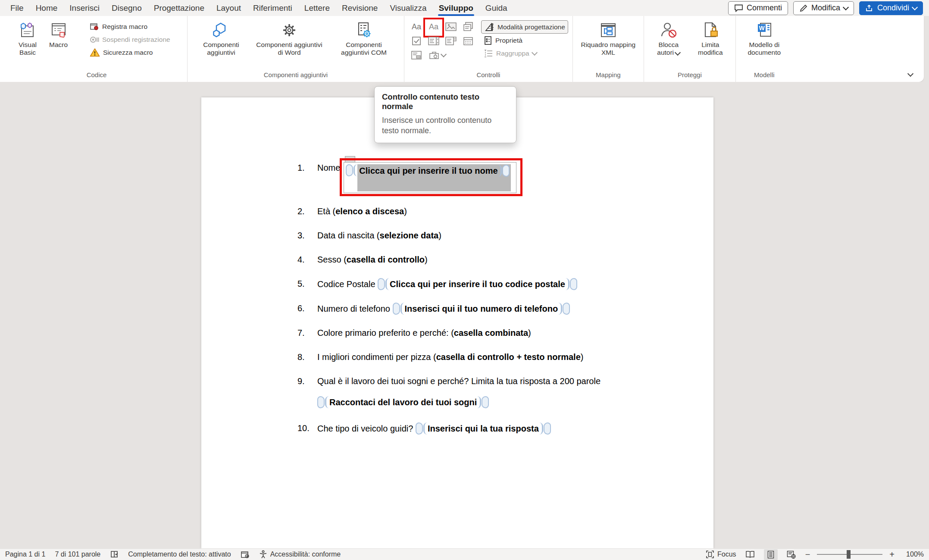 Image resolution: width=929 pixels, height=560 pixels. I want to click on componenti-com-button: Componenti aggiuntivi COM, so click(364, 39).